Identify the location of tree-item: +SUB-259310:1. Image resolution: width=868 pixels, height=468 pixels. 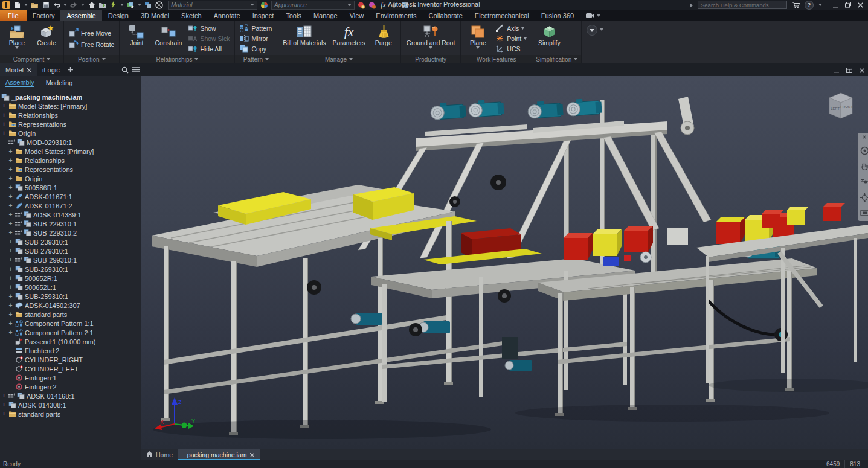
(70, 296).